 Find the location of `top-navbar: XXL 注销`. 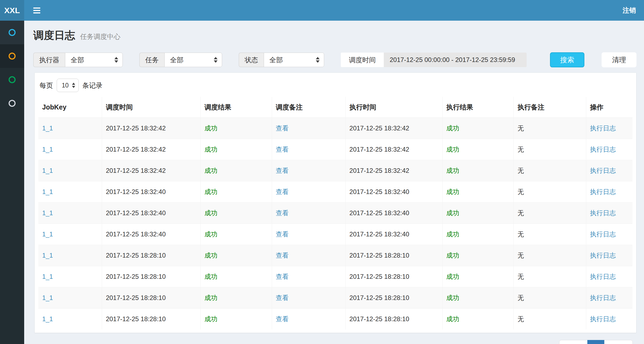

top-navbar: XXL 注销 is located at coordinates (322, 10).